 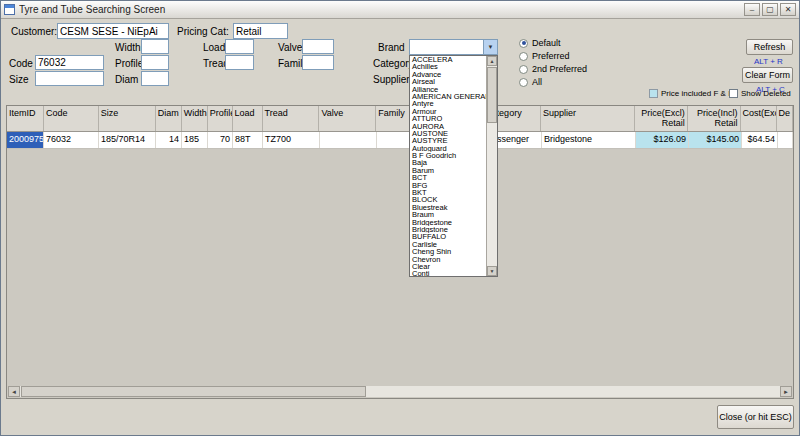 What do you see at coordinates (155, 46) in the screenshot?
I see `width-input` at bounding box center [155, 46].